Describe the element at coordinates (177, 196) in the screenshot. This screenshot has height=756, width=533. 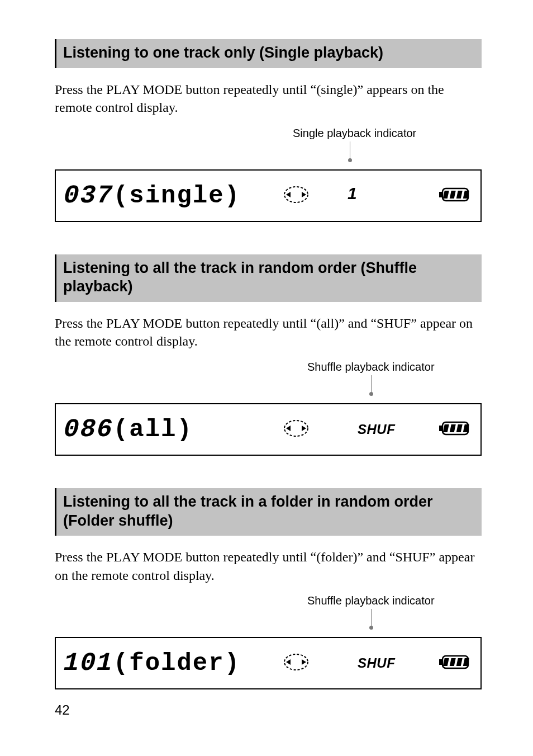
I see `lcd-mode-word: (single)` at that location.